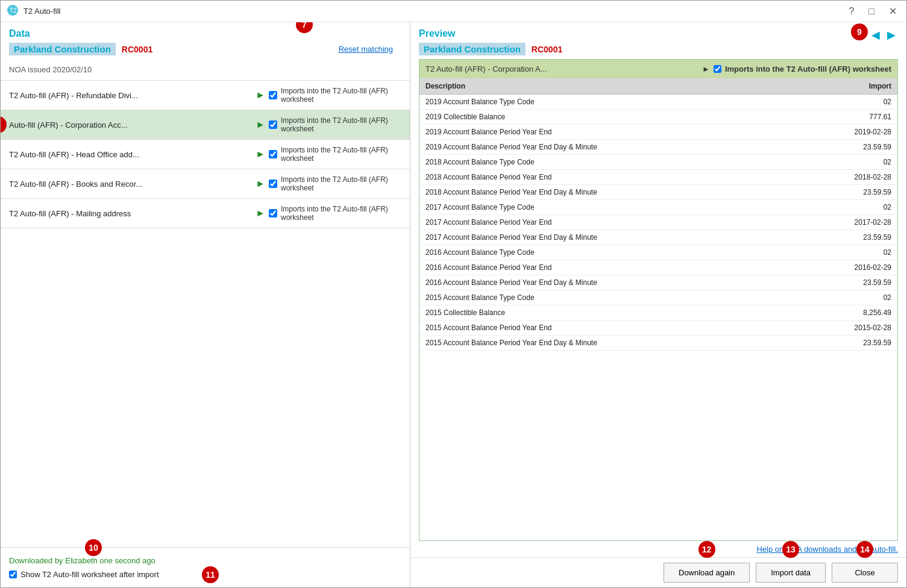 Image resolution: width=907 pixels, height=588 pixels. I want to click on list-item: T2 Auto-fill (AFR) - Books and Recor... …, so click(205, 184).